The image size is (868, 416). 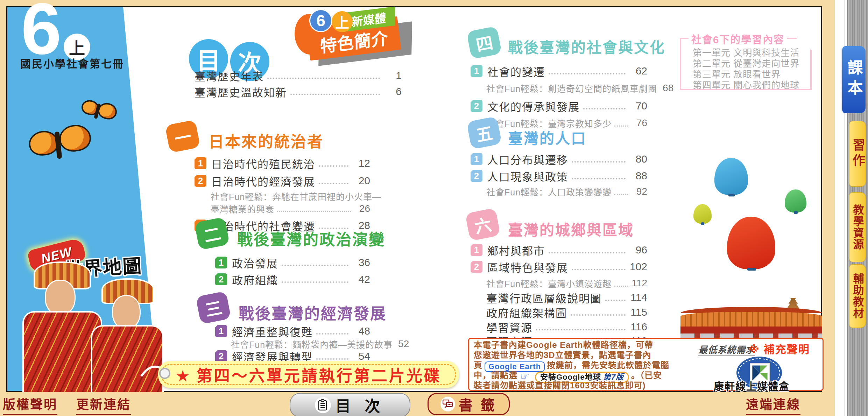 I want to click on butterfly-image, so click(x=59, y=147).